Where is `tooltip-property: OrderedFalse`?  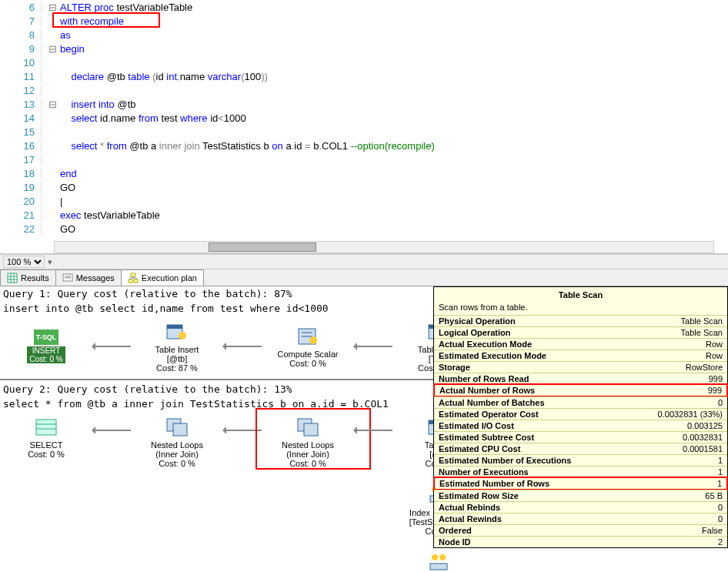
tooltip-property: OrderedFalse is located at coordinates (580, 530).